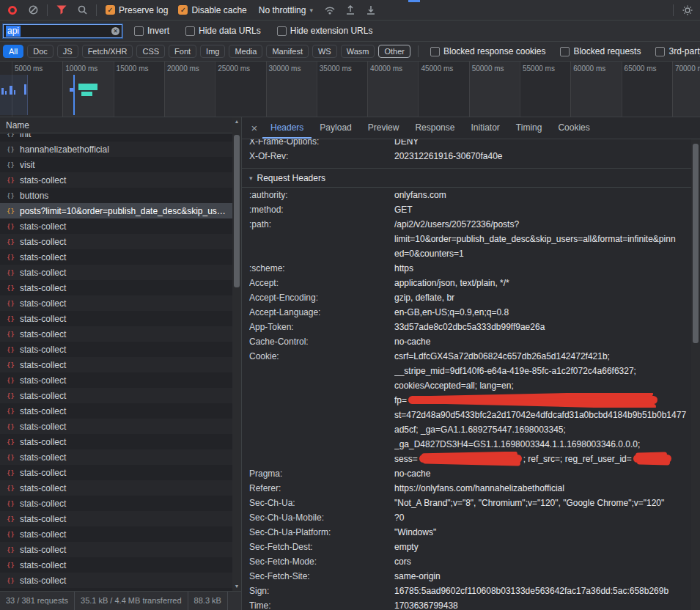  Describe the element at coordinates (183, 51) in the screenshot. I see `type-filter-font: Font` at that location.